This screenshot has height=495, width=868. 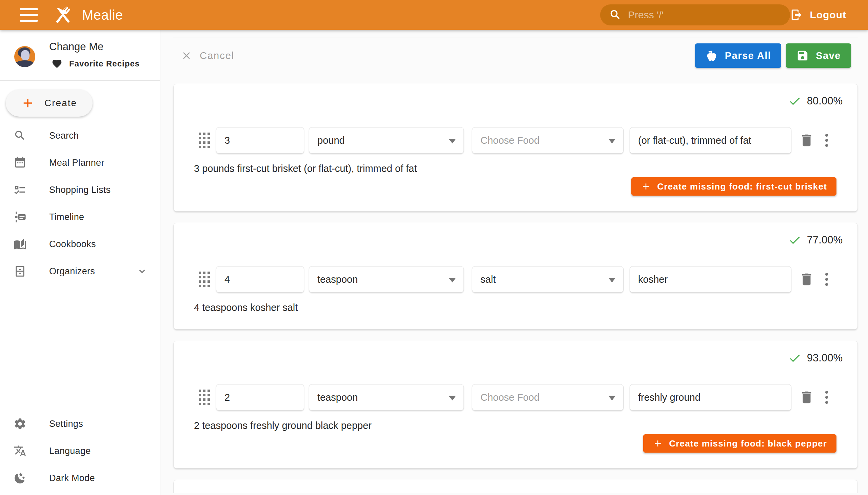 I want to click on ingredient-card-partial, so click(x=515, y=487).